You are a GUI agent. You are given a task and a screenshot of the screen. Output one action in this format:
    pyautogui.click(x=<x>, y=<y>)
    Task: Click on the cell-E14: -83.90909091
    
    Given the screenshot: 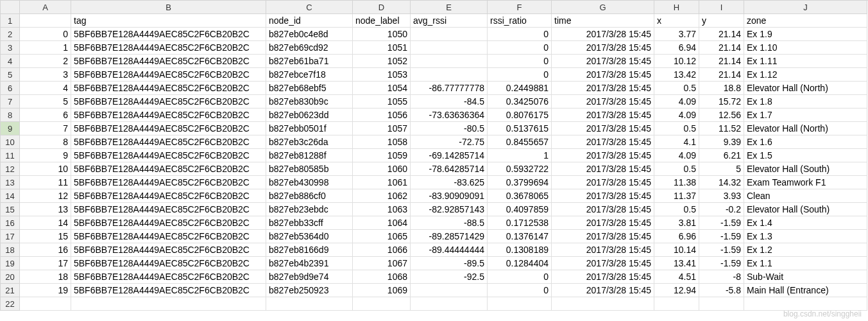 What is the action you would take?
    pyautogui.click(x=449, y=196)
    